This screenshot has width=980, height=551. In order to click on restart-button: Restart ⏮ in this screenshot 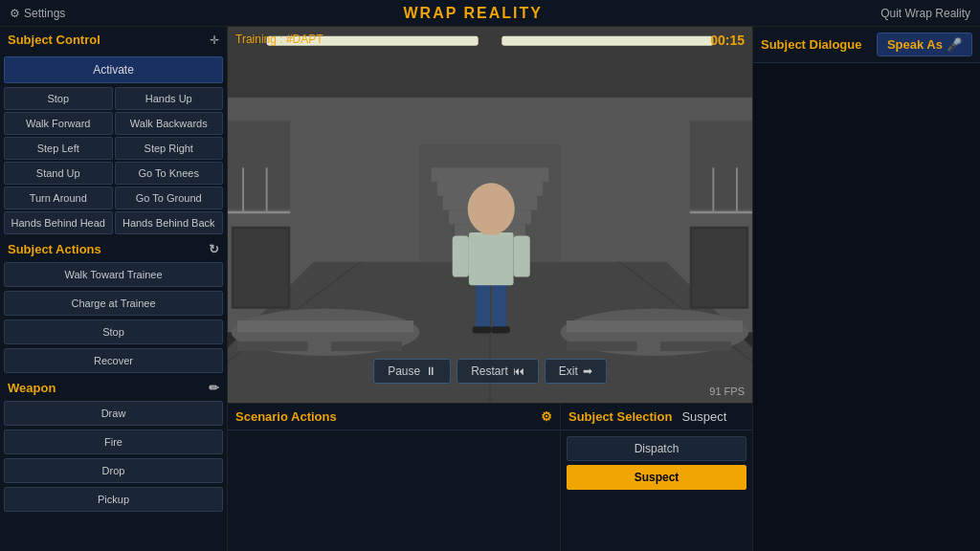, I will do `click(498, 371)`.